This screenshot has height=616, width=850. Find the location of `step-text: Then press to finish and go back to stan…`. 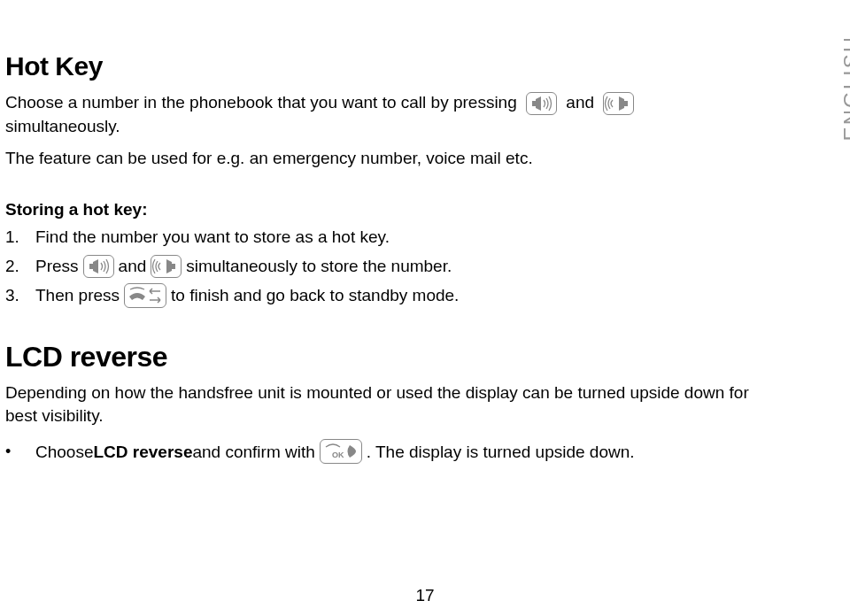

step-text: Then press to finish and go back to stan… is located at coordinates (247, 296).